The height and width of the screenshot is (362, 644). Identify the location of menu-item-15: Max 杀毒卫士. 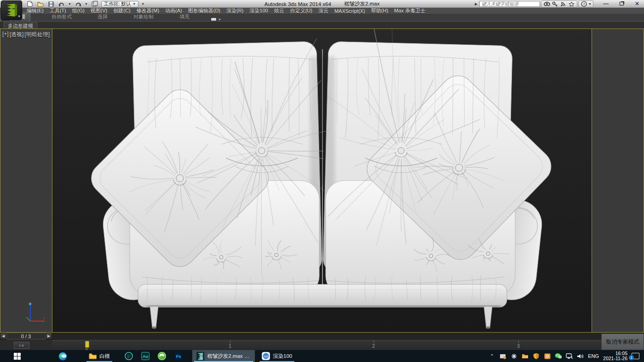
(410, 11).